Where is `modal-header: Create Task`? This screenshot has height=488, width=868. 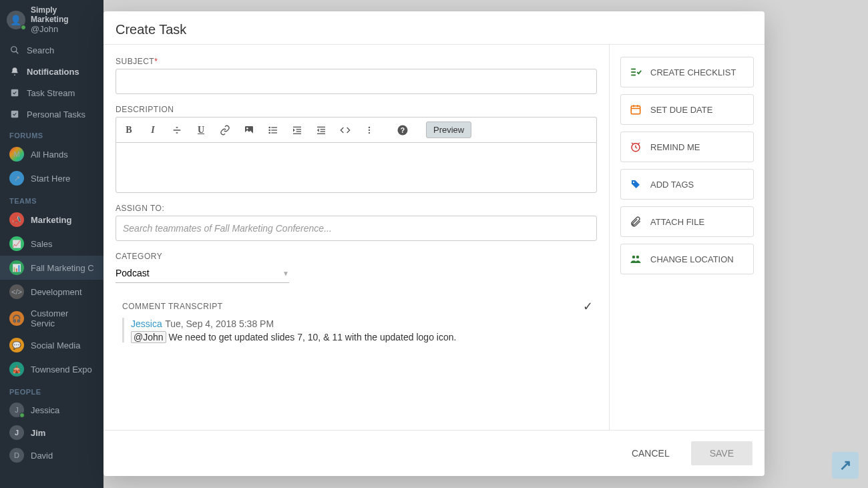 modal-header: Create Task is located at coordinates (434, 28).